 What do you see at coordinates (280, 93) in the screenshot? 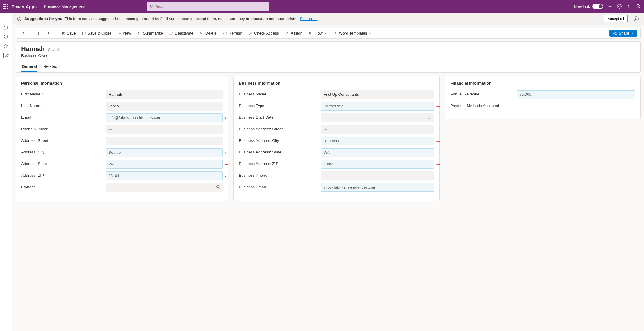
I see `bus-name-label: Business Name` at bounding box center [280, 93].